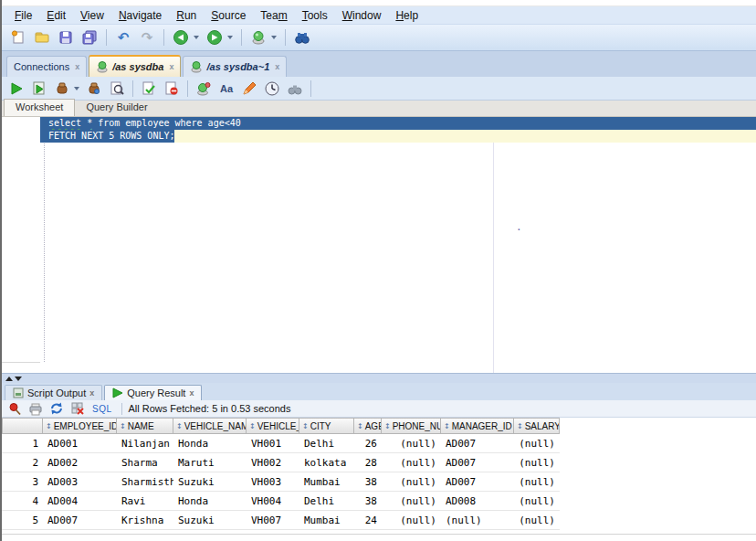 This screenshot has height=541, width=756. Describe the element at coordinates (78, 409) in the screenshot. I see `delete-grid-button` at that location.